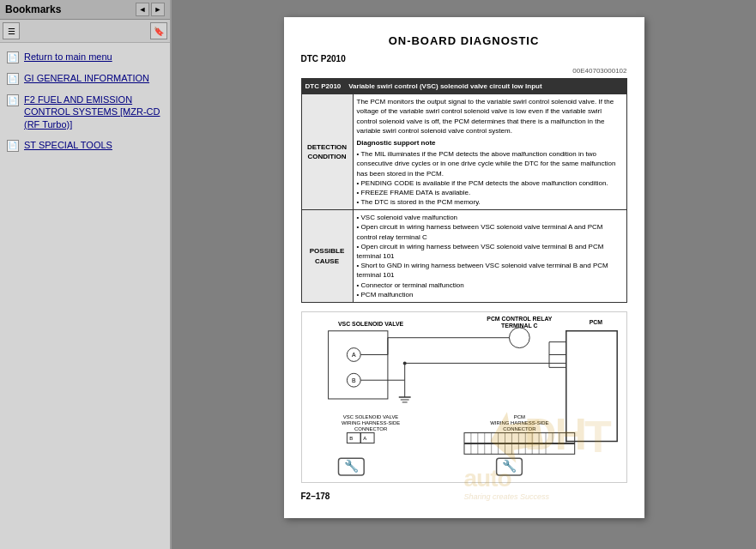  Describe the element at coordinates (463, 153) in the screenshot. I see `detection-condition-row: DETECTIONCONDITION The PCM monitors the …` at that location.